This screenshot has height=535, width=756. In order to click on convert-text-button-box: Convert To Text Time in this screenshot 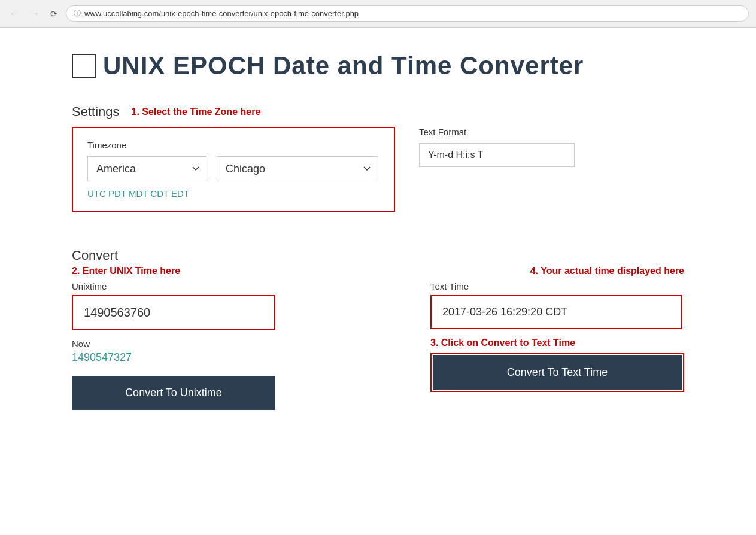, I will do `click(557, 372)`.